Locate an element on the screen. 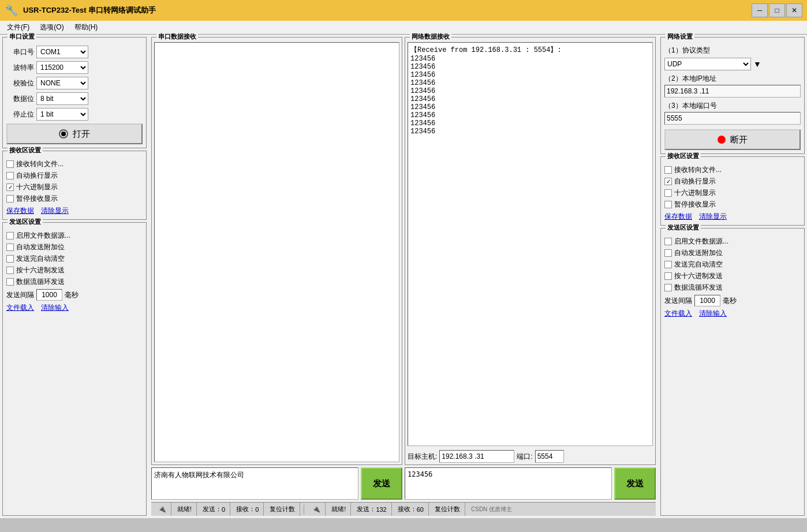  serial-clear-input-link: 清除输入 is located at coordinates (55, 308).